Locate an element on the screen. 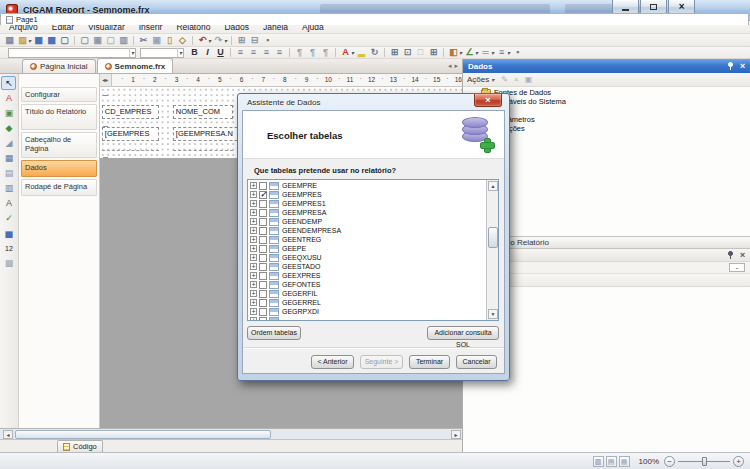  view-data-icon: ▣ is located at coordinates (529, 80).